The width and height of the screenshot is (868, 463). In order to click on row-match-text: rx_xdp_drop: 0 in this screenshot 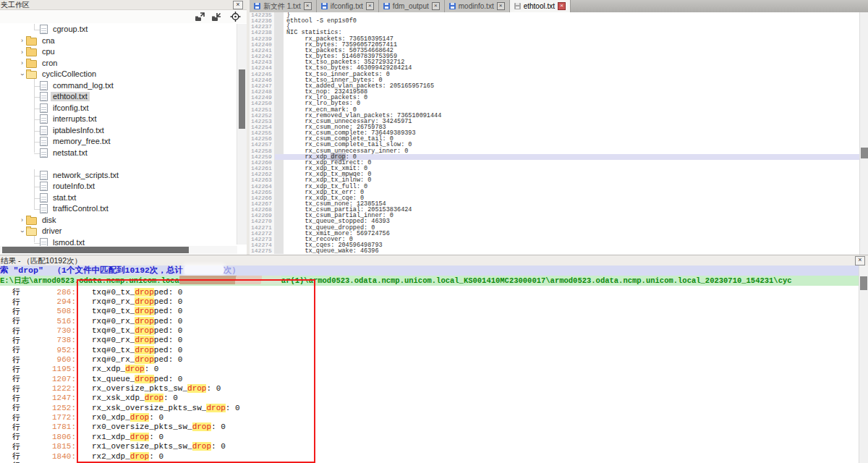, I will do `click(117, 369)`.